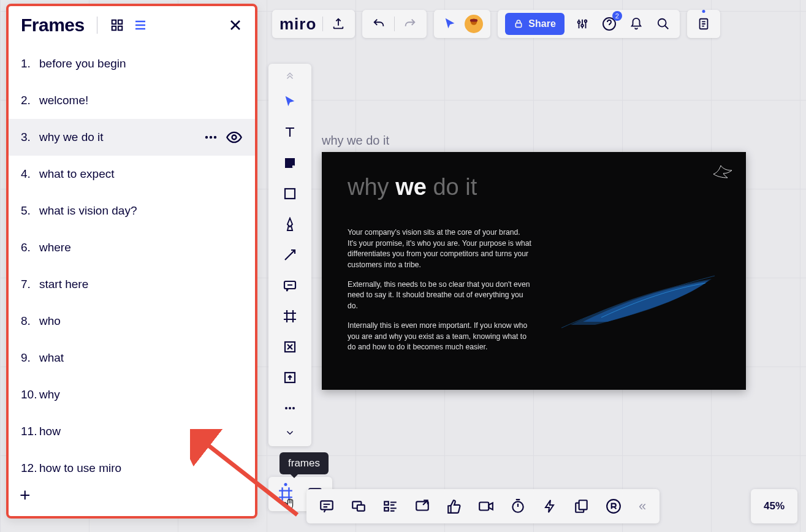 Image resolution: width=806 pixels, height=532 pixels. Describe the element at coordinates (290, 102) in the screenshot. I see `select-tool` at that location.